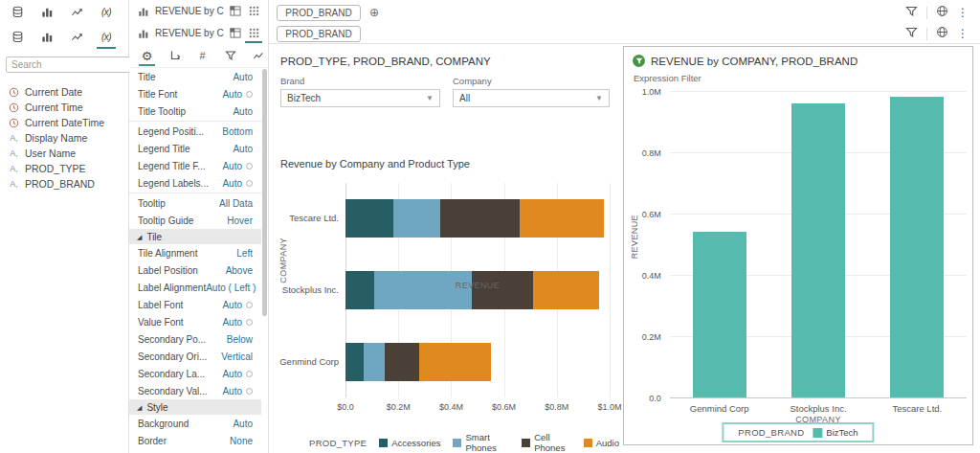  Describe the element at coordinates (410, 442) in the screenshot. I see `legend-entry-accessories: Accessories` at that location.